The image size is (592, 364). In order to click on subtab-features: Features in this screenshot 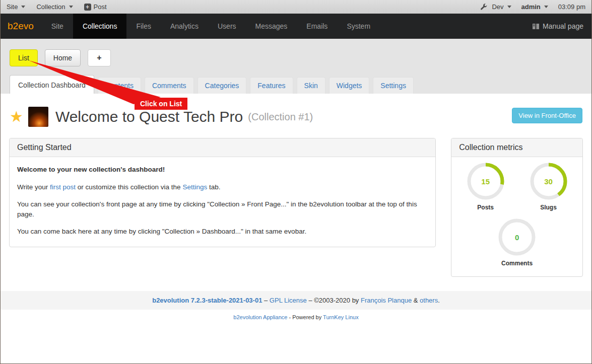, I will do `click(271, 86)`.